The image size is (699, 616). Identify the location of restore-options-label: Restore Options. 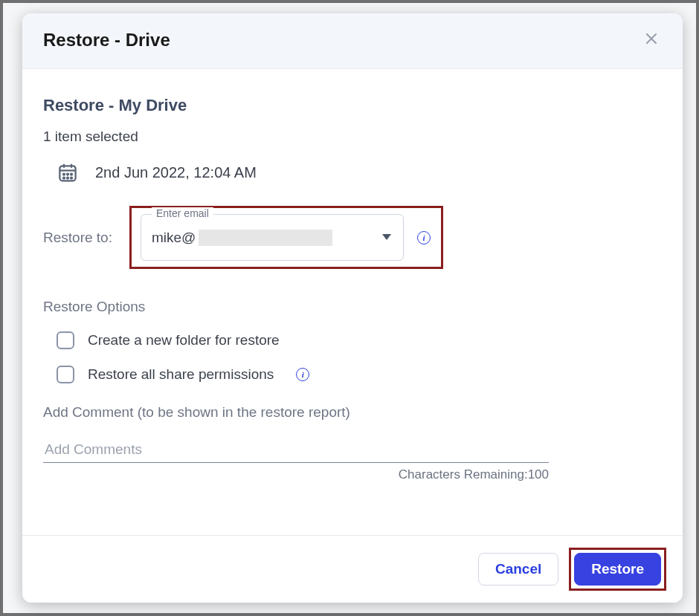
(352, 307).